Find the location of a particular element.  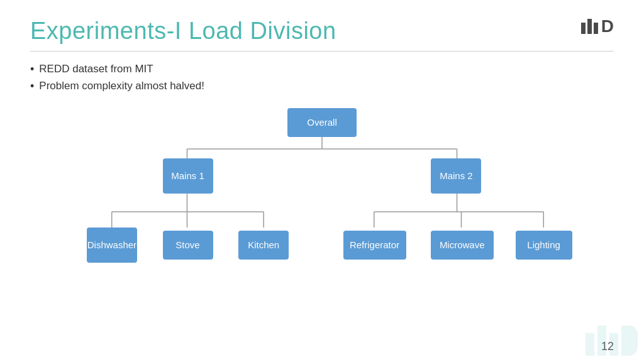

header-divider is located at coordinates (322, 52).